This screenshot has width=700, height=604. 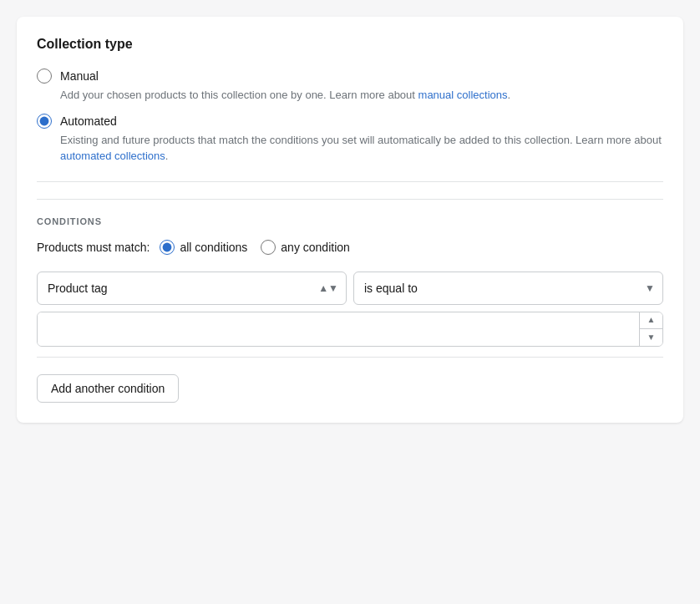 What do you see at coordinates (508, 288) in the screenshot?
I see `condition-operator-select: is equal to is not equal to starts with …` at bounding box center [508, 288].